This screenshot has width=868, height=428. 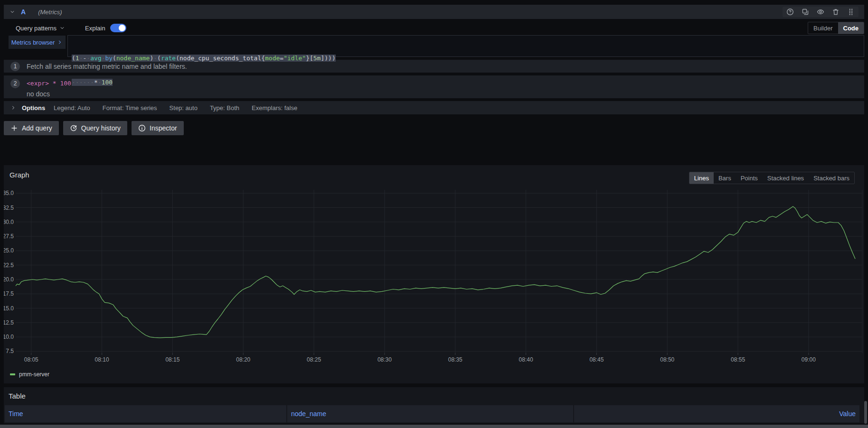 What do you see at coordinates (466, 46) in the screenshot?
I see `promql-code-editor: (1·-·avg·by(node_name)·(rate(node_cpu_se…` at bounding box center [466, 46].